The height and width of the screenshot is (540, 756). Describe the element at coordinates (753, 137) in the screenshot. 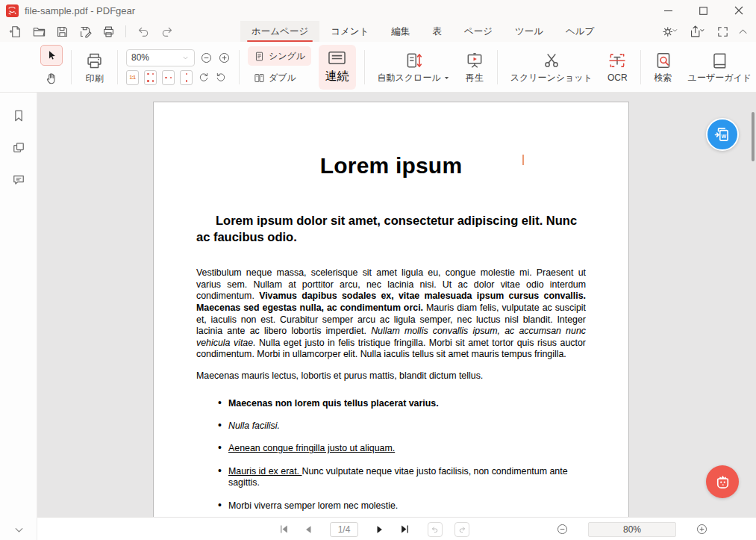

I see `vertical-scrollbar` at that location.